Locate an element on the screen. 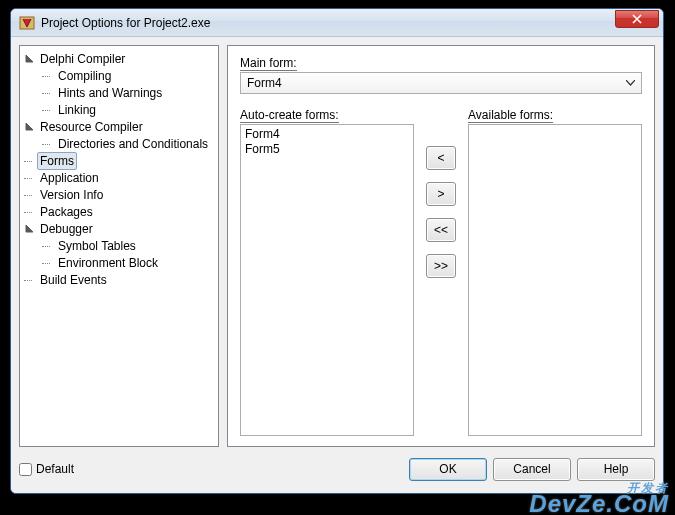  tree-item: Debugger is located at coordinates (119, 228).